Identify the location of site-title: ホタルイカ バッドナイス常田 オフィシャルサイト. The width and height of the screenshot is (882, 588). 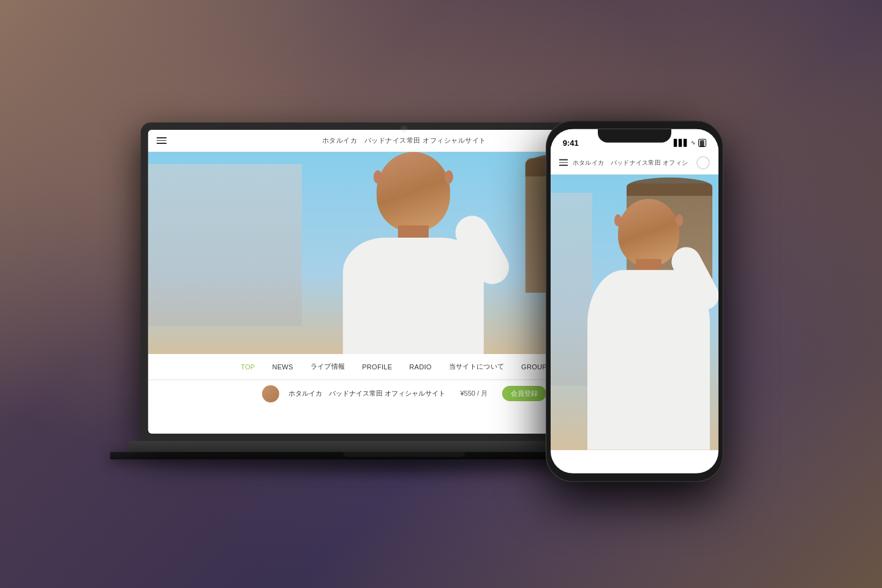
(404, 141).